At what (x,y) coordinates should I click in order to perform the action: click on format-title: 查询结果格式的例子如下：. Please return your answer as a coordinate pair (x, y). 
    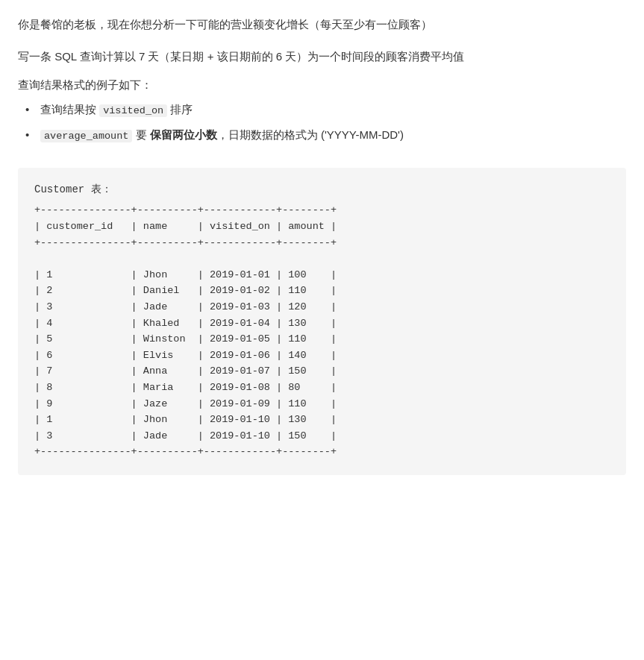
    Looking at the image, I should click on (322, 85).